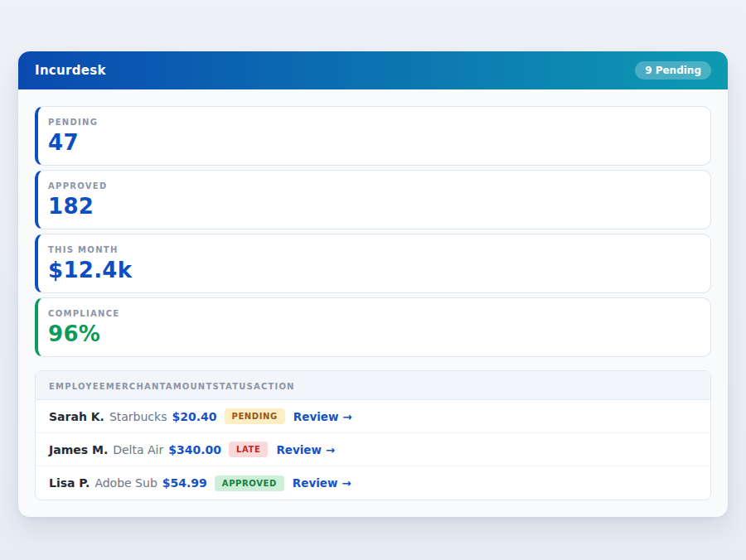  I want to click on merchant-name: Starbucks, so click(138, 417).